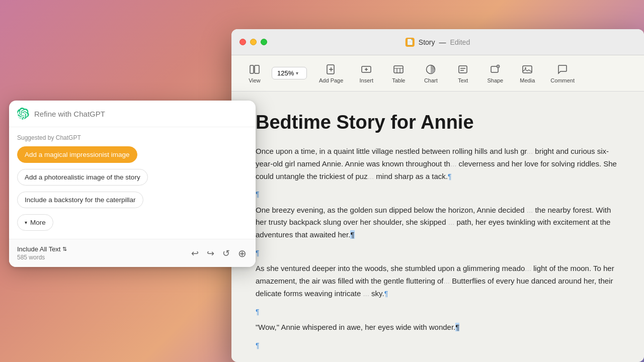  Describe the element at coordinates (450, 176) in the screenshot. I see `pilcrow-1: ¶` at that location.